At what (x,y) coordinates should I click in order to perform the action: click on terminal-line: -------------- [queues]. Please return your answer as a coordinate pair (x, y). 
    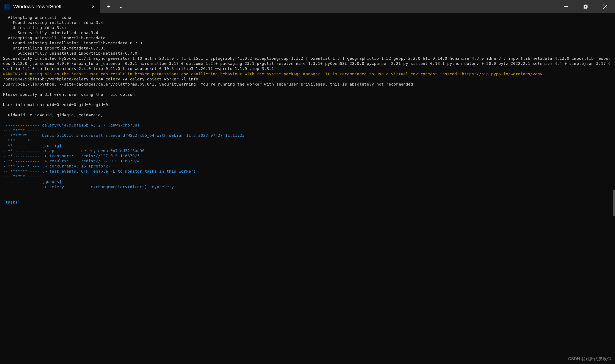
    Looking at the image, I should click on (308, 182).